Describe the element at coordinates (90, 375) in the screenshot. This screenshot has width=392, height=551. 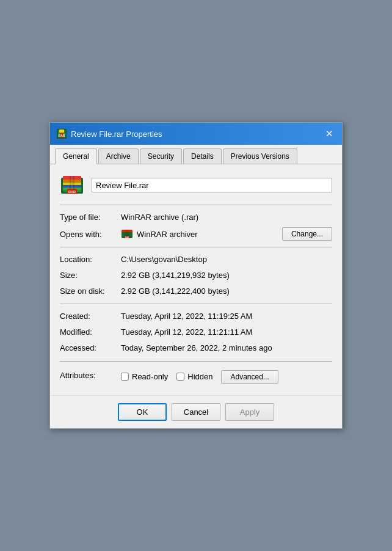
I see `attributes-label: Attributes:` at that location.